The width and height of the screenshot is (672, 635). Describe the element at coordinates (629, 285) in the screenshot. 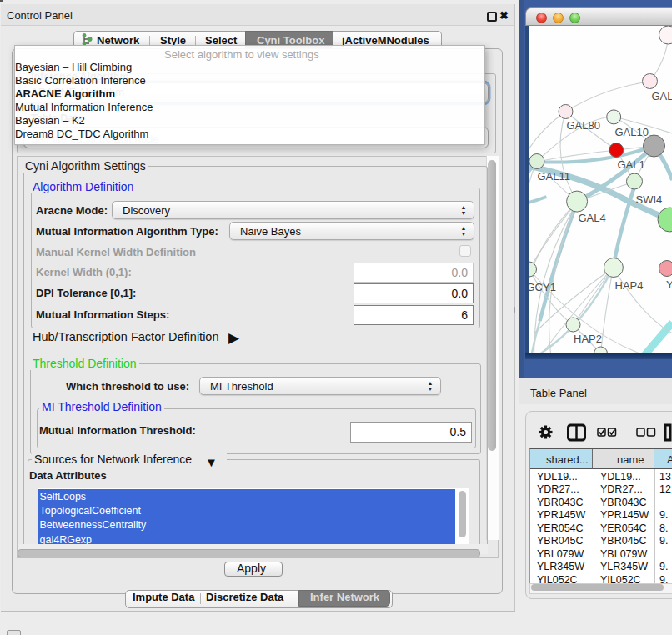

I see `svg-text: HAP4` at that location.